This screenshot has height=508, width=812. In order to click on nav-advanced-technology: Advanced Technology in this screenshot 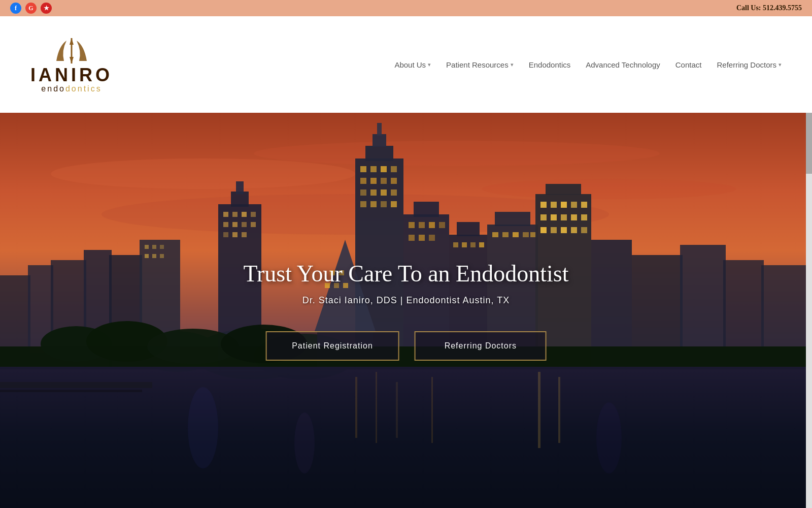, I will do `click(623, 65)`.